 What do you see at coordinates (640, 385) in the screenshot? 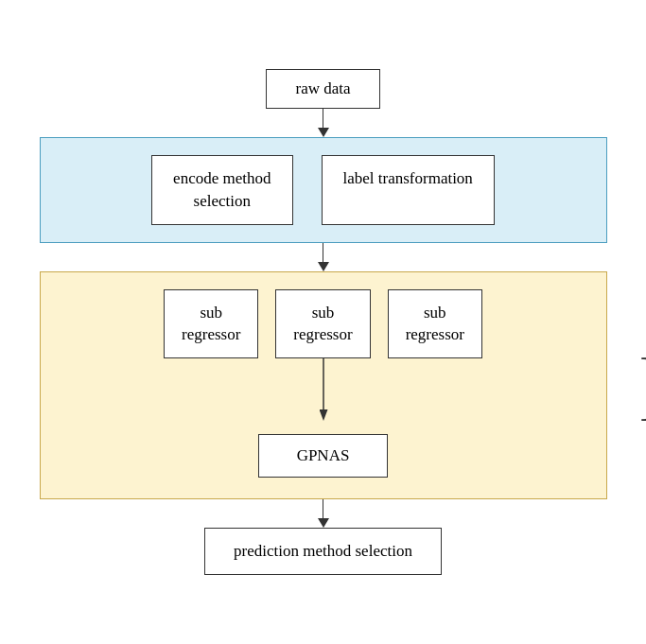
I see `brace-icon: }` at bounding box center [640, 385].